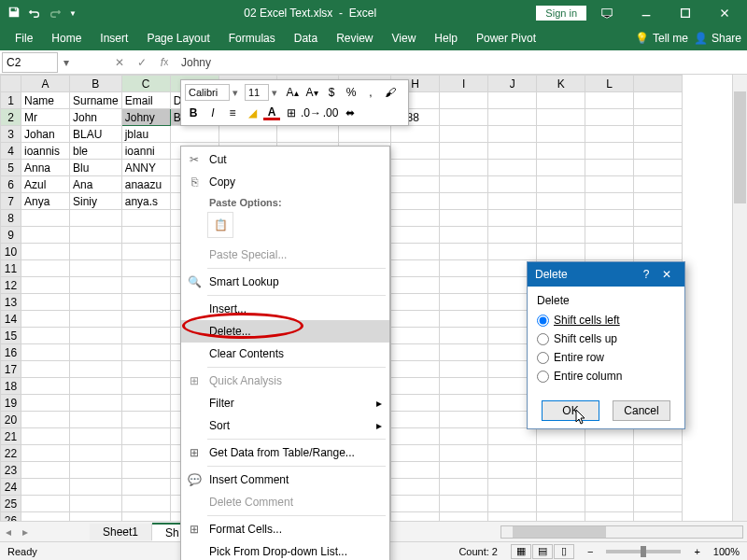 This screenshot has height=560, width=747. Describe the element at coordinates (286, 453) in the screenshot. I see `menu-get-data: ⊞Get Data from Table/Range...` at that location.